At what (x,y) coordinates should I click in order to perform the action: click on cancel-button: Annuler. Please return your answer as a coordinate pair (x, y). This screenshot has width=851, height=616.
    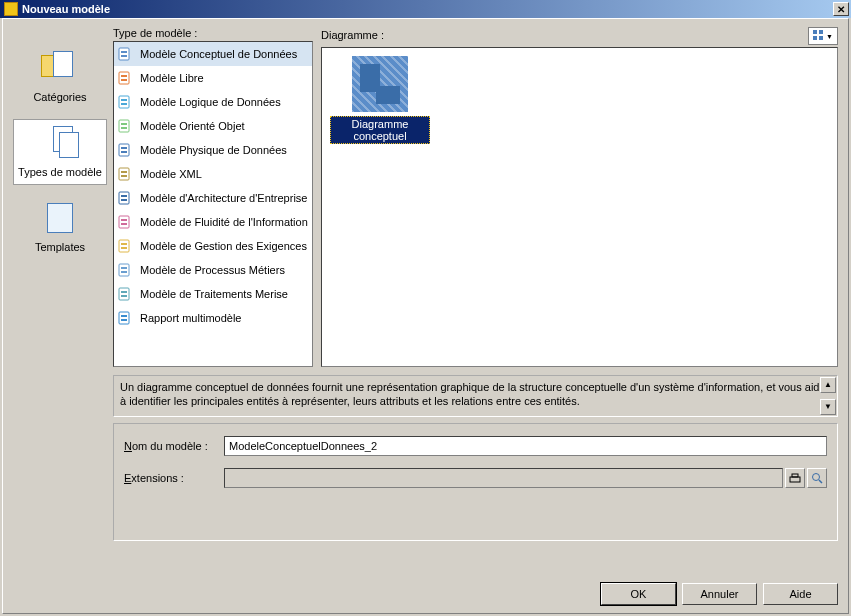
    Looking at the image, I should click on (720, 594).